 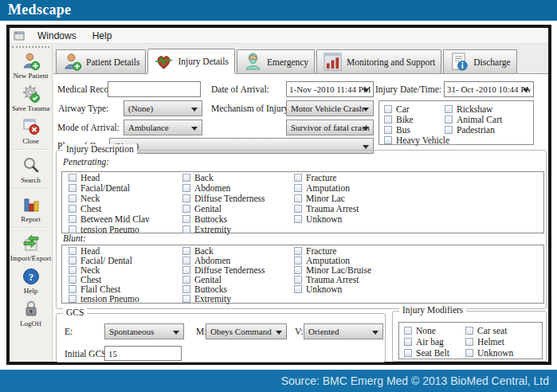 I want to click on checkbox-label: Extremity, so click(x=213, y=229).